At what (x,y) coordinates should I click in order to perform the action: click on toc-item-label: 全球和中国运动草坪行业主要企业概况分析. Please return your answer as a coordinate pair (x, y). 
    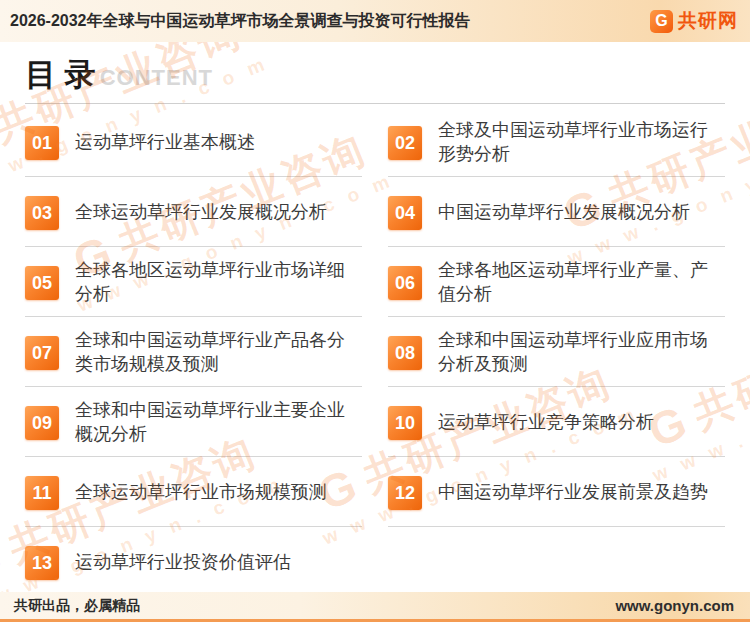
    Looking at the image, I should click on (218, 423).